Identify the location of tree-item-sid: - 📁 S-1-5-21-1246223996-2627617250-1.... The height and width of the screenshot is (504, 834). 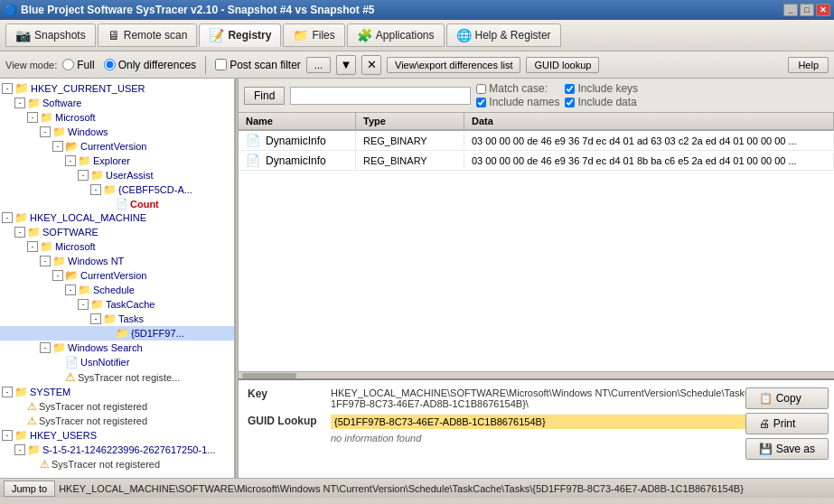
(117, 450).